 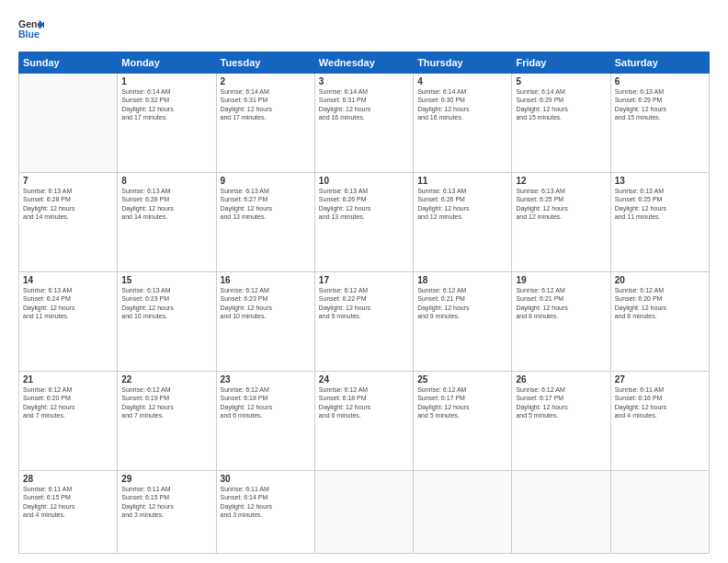 What do you see at coordinates (561, 223) in the screenshot?
I see `calendar-cell: 12Sunrise: 6:13 AM Sunset: 6:25 PM Dayli…` at bounding box center [561, 223].